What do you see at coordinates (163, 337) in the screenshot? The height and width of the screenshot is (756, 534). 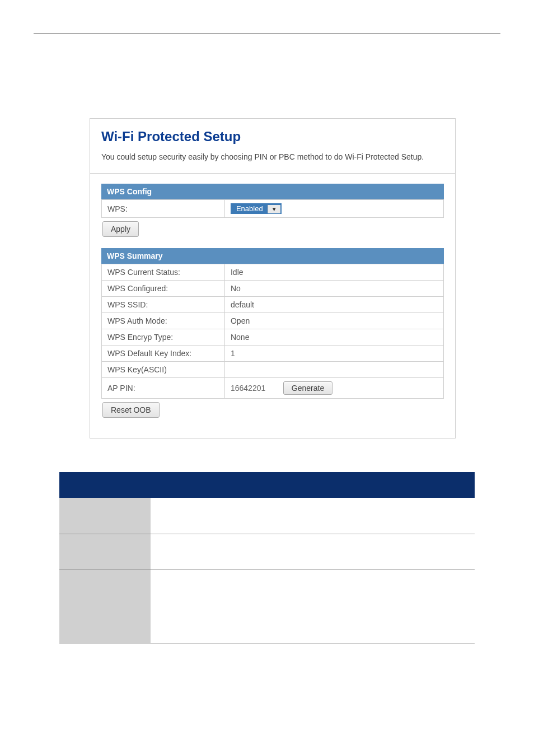 I see `encryp-type-label: WPS Encryp Type:` at bounding box center [163, 337].